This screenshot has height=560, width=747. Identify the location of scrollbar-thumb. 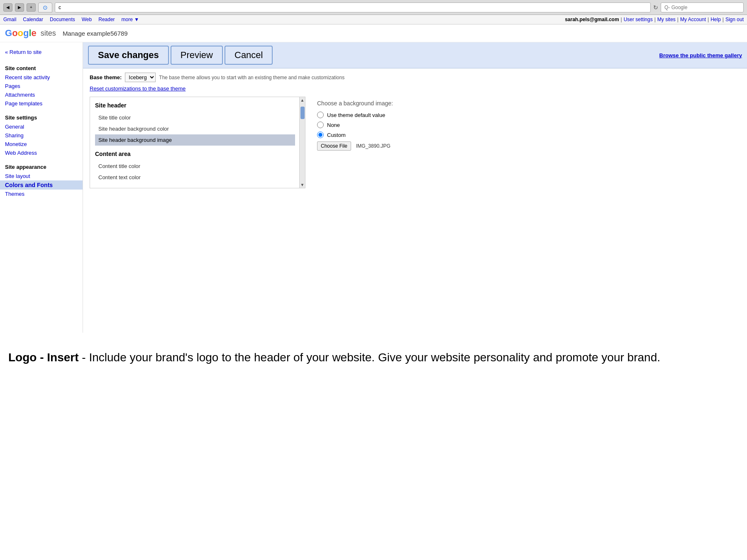
(303, 113).